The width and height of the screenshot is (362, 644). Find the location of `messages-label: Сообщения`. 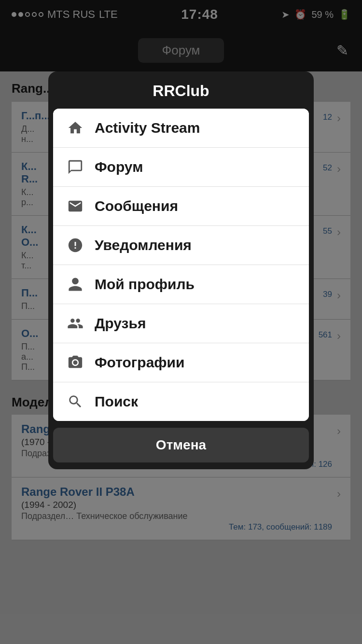

messages-label: Сообщения is located at coordinates (136, 206).